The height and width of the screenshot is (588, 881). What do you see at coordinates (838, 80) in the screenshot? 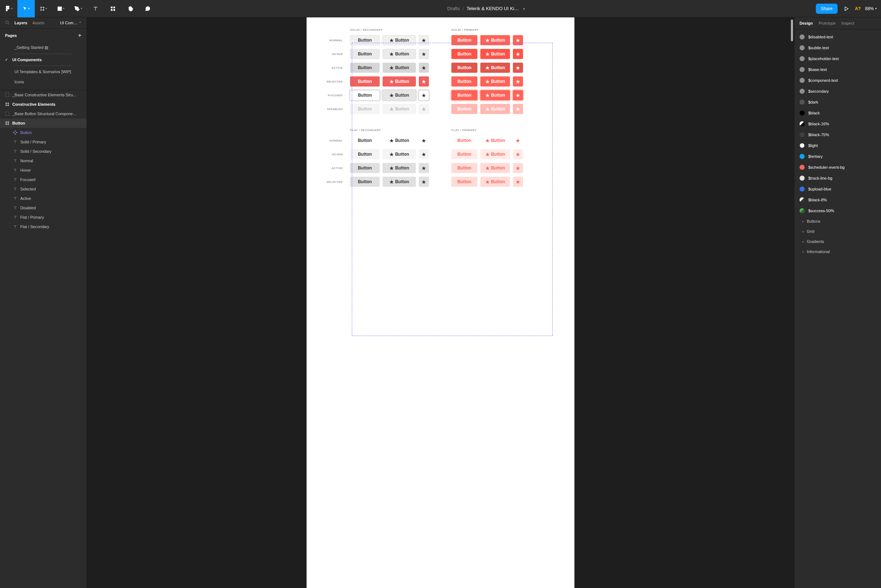
I see `color-style-row: $component-text` at bounding box center [838, 80].